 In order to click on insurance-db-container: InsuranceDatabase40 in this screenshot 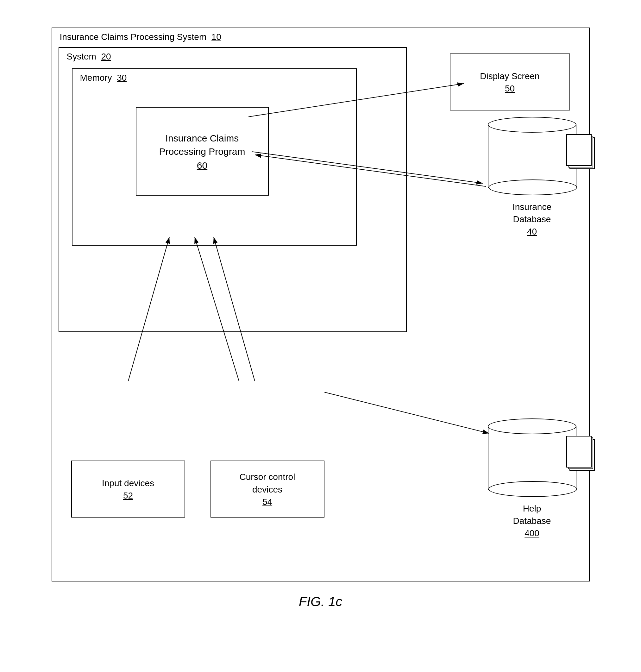, I will do `click(532, 178)`.